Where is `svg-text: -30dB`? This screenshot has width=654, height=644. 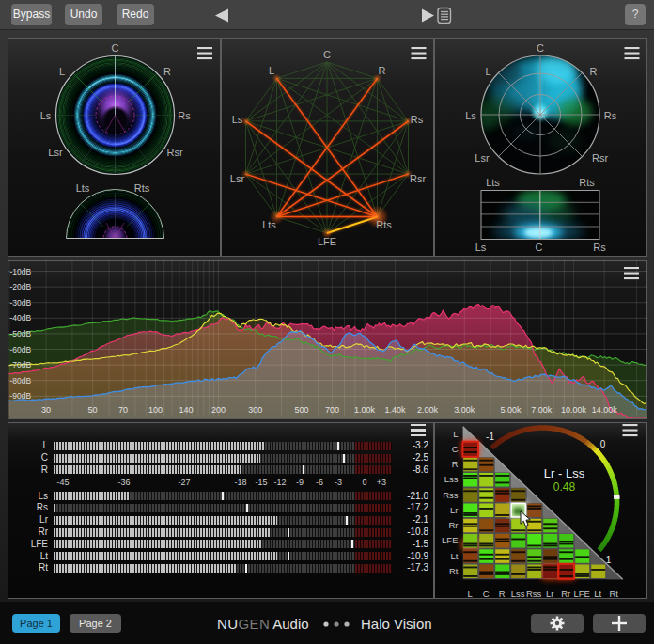 svg-text: -30dB is located at coordinates (21, 303).